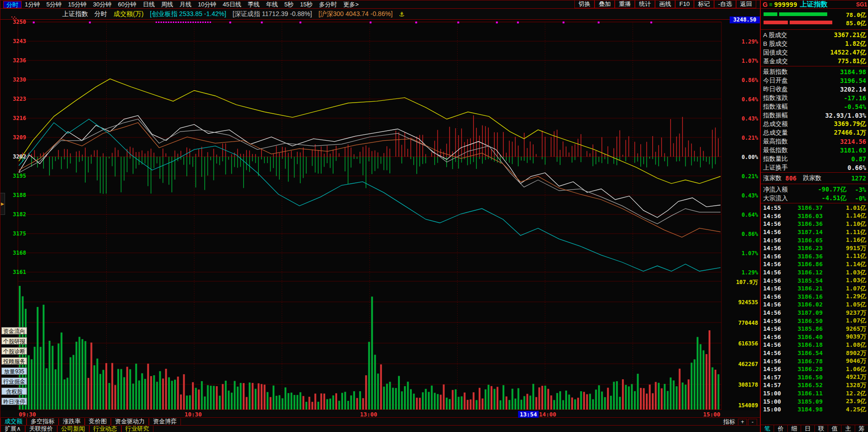 The width and height of the screenshot is (868, 432). What do you see at coordinates (14, 341) in the screenshot?
I see `dock-button-个股研报: 个股研报` at bounding box center [14, 341].